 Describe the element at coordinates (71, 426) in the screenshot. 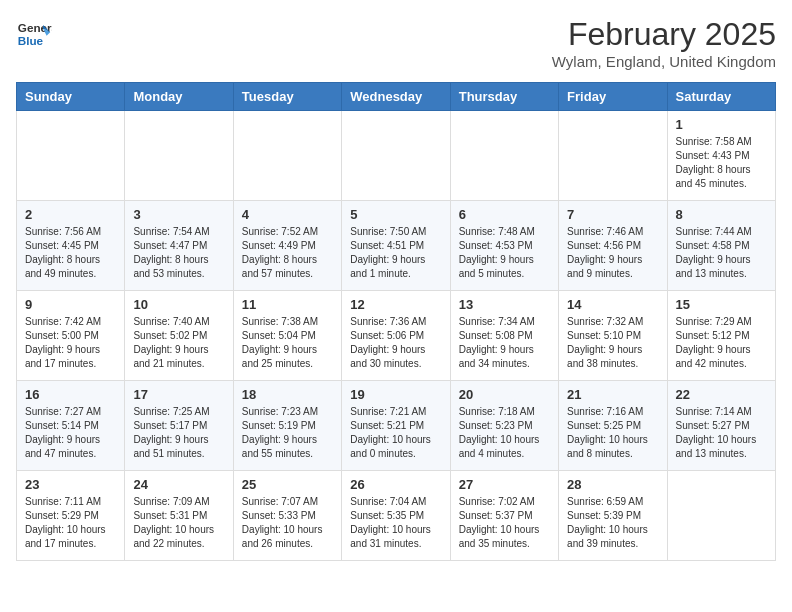

I see `table-row: 16Sunrise: 7:27 AM Sunset: 5:14 PM Dayli…` at that location.